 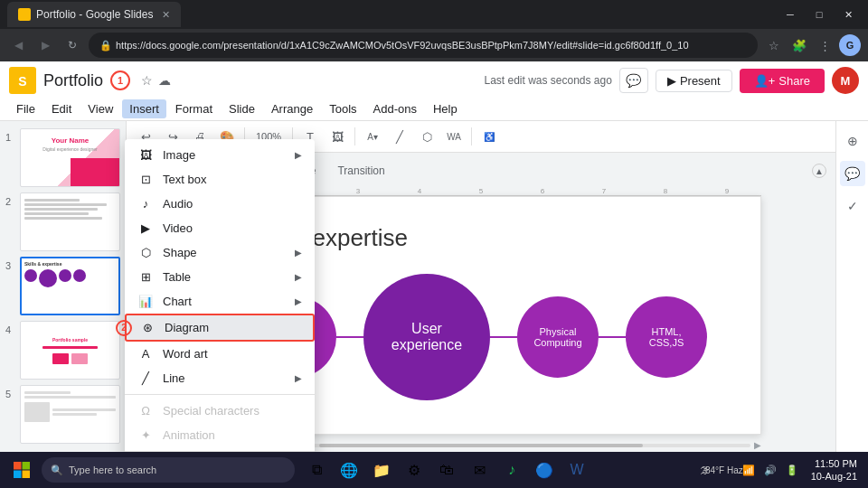 What do you see at coordinates (792, 470) in the screenshot?
I see `battery-icon: 🔋` at bounding box center [792, 470].